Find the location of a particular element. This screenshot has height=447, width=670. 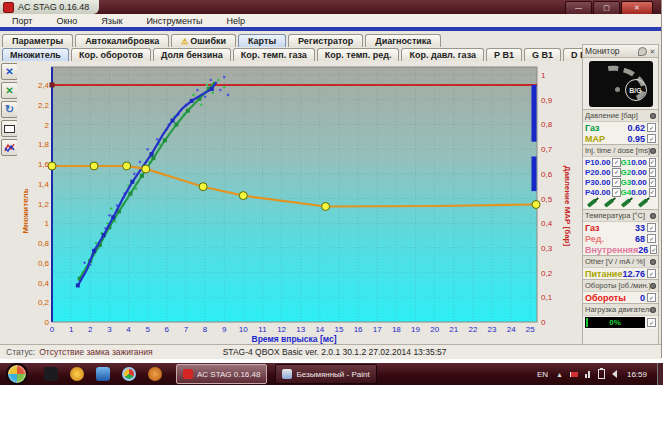

gas-curve-blue-marker is located at coordinates (132, 182).